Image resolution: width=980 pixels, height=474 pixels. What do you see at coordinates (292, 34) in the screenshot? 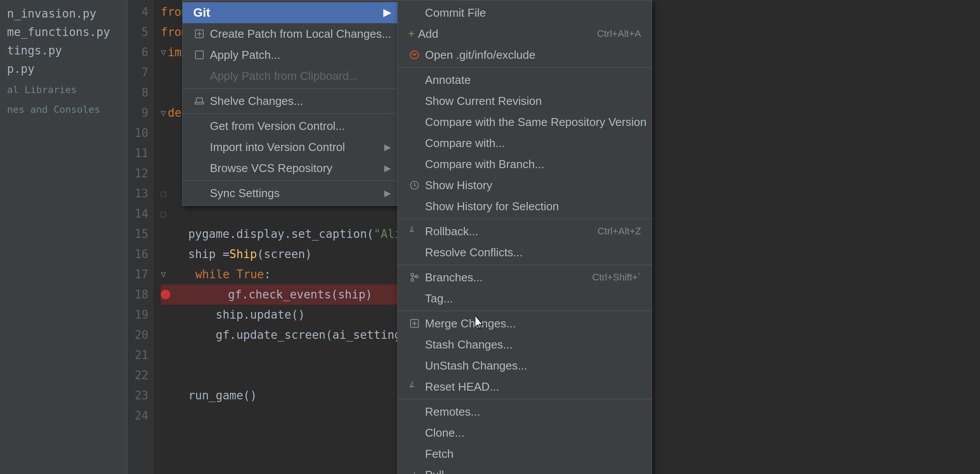
I see `create-patch-item: Create Patch from Local Changes...` at bounding box center [292, 34].